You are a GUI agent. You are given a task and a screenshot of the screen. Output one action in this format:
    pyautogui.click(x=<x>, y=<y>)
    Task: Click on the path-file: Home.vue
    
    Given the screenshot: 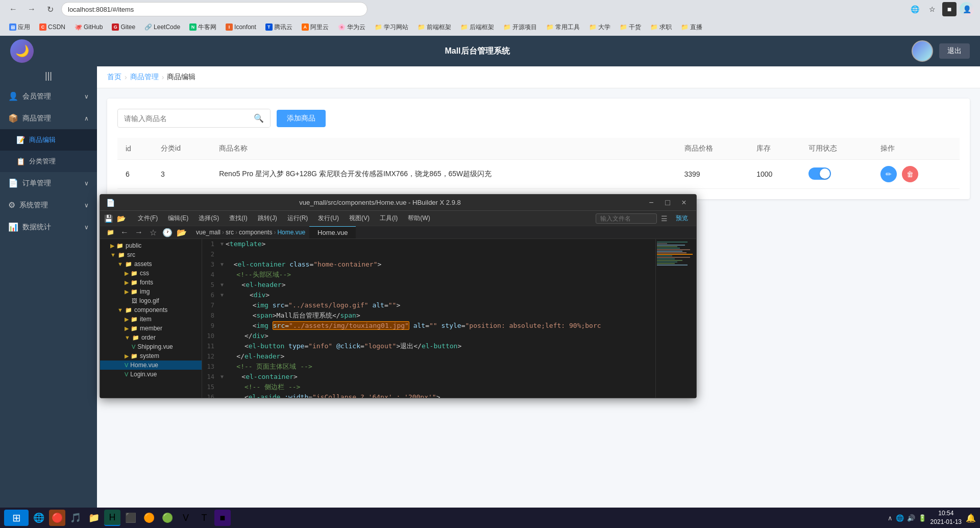 What is the action you would take?
    pyautogui.click(x=291, y=232)
    